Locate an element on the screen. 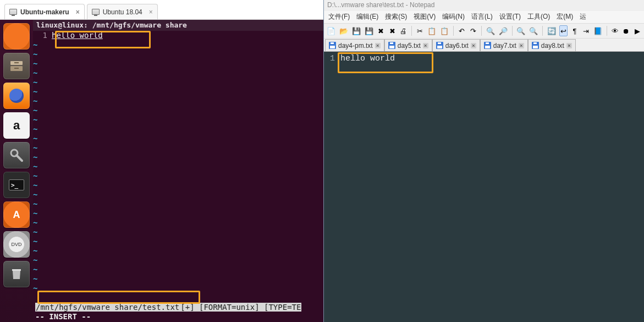 This screenshot has height=322, width=644. firefox-icon is located at coordinates (16, 96).